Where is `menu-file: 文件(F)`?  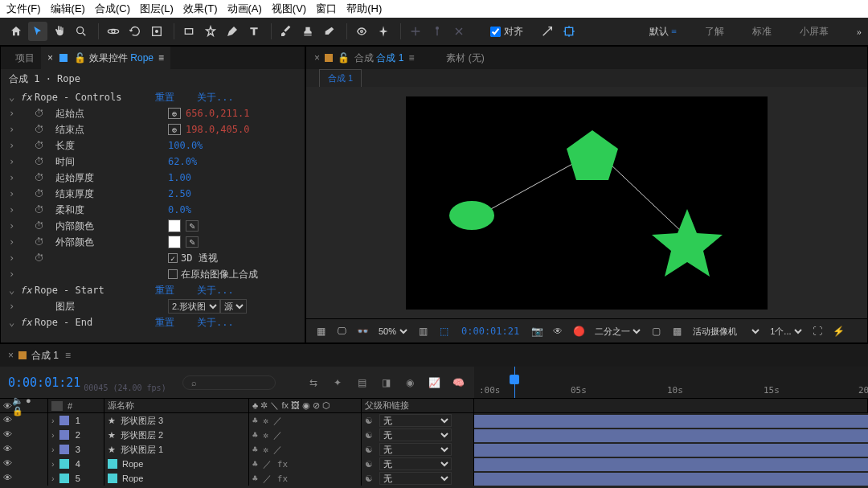 menu-file: 文件(F) is located at coordinates (24, 9).